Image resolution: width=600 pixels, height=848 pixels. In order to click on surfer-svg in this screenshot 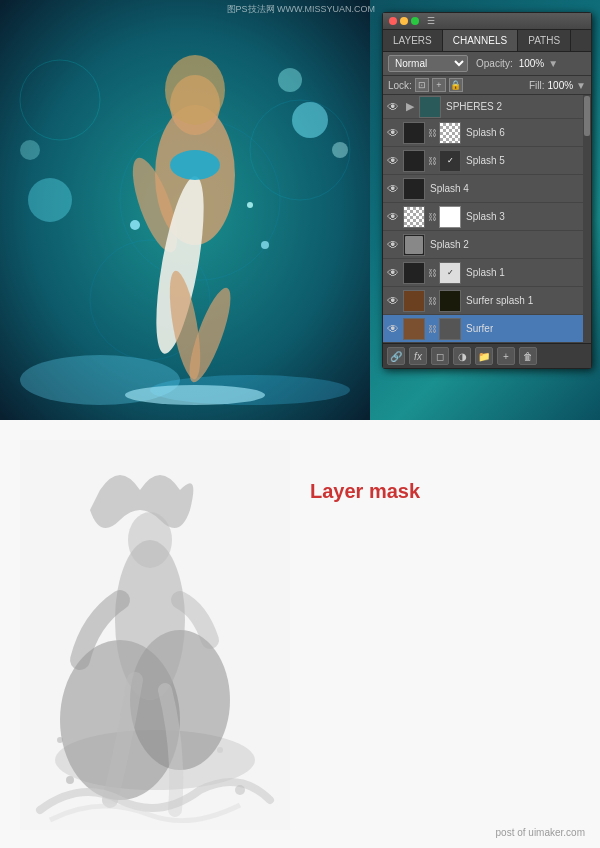, I will do `click(195, 215)`.